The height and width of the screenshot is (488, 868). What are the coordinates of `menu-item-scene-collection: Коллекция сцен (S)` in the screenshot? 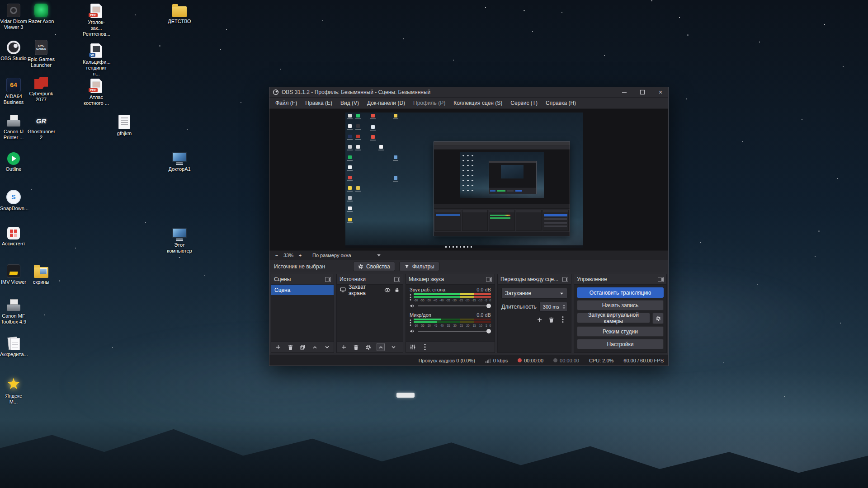 It's located at (478, 103).